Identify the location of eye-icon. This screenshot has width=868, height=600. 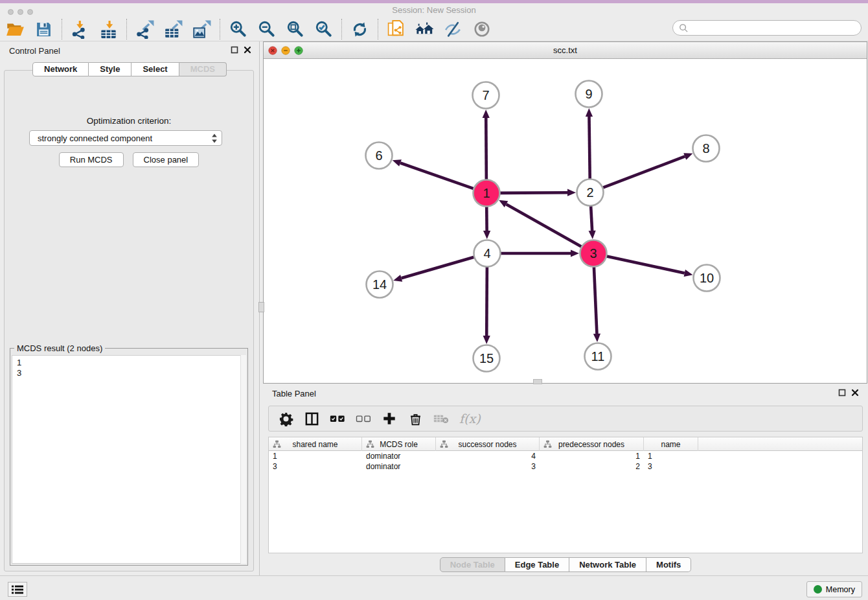
(482, 30).